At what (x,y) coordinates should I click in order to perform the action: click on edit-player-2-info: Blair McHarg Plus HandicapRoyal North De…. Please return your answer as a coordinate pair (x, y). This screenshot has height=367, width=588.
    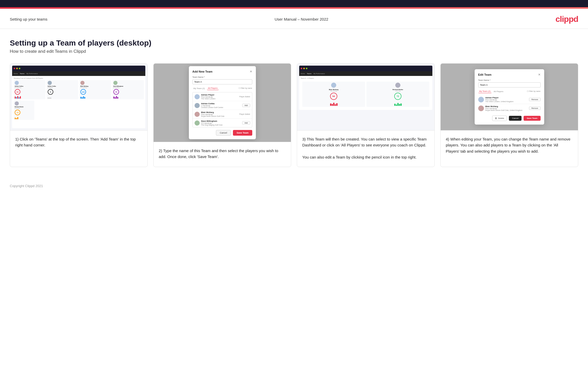
    Looking at the image, I should click on (507, 108).